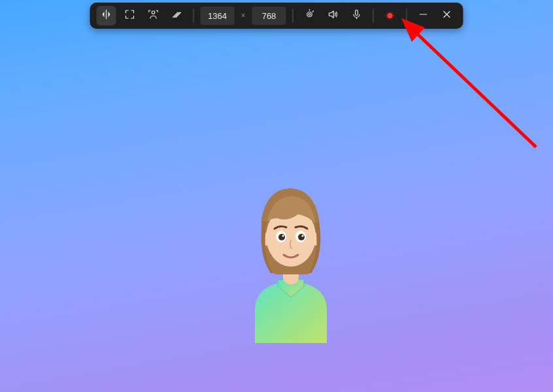  Describe the element at coordinates (357, 16) in the screenshot. I see `microphone-button` at that location.